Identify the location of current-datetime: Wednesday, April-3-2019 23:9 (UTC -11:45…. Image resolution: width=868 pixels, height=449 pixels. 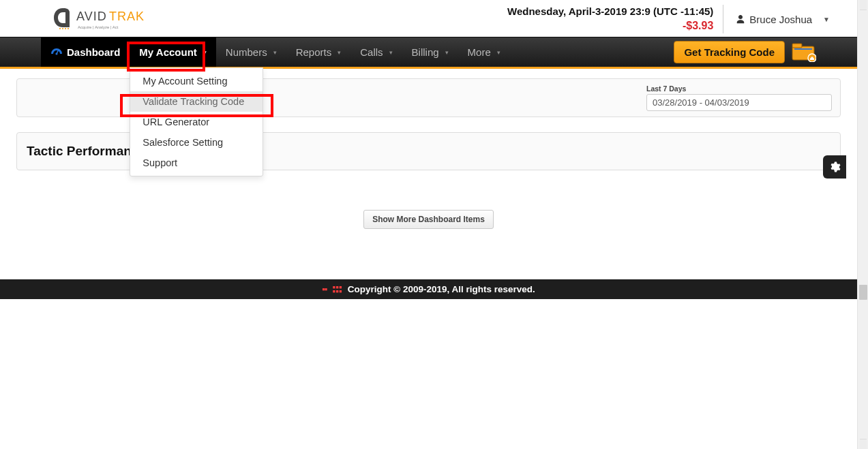
(610, 12).